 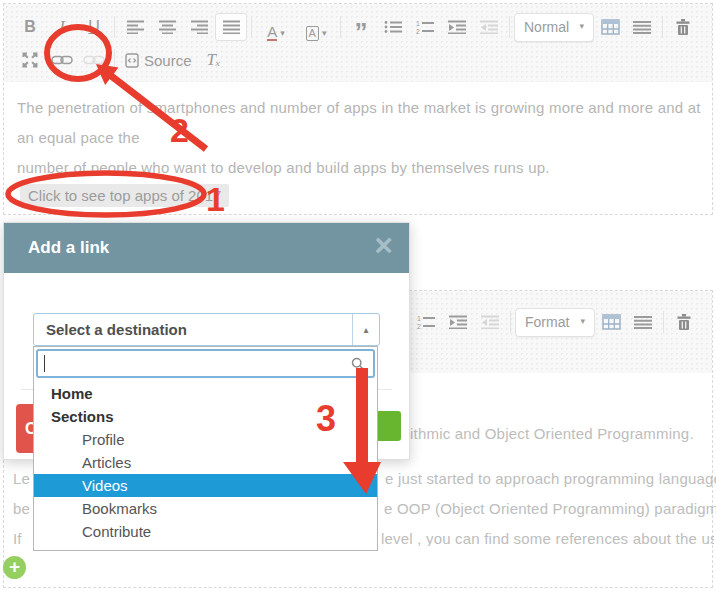 What do you see at coordinates (193, 330) in the screenshot?
I see `destination-select-value: Select a destination` at bounding box center [193, 330].